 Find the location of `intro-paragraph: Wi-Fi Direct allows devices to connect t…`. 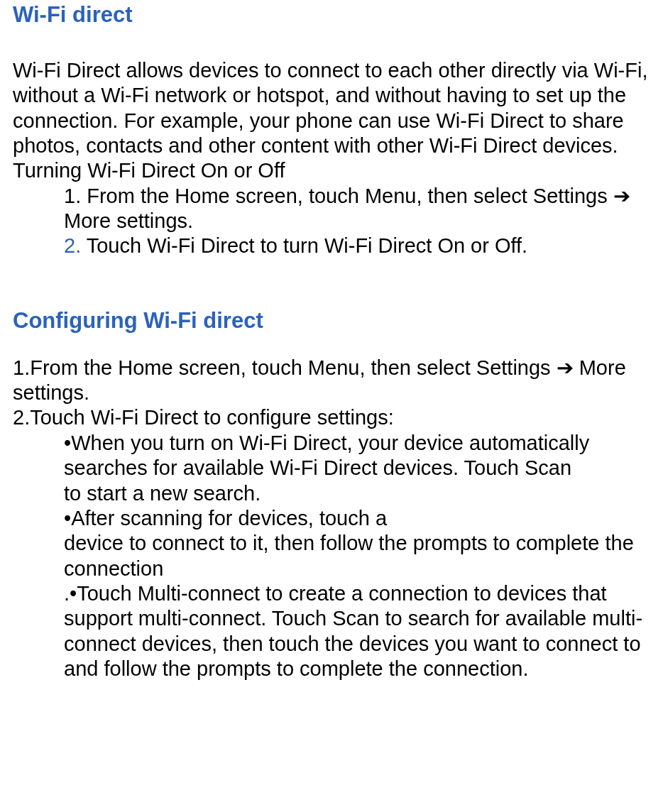

intro-paragraph: Wi-Fi Direct allows devices to connect t… is located at coordinates (332, 109).